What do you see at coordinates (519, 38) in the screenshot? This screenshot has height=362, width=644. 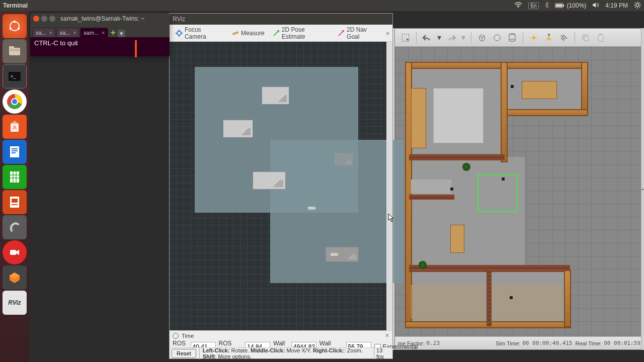 I see `gazebo-toolbar: ▾ ▾` at bounding box center [519, 38].